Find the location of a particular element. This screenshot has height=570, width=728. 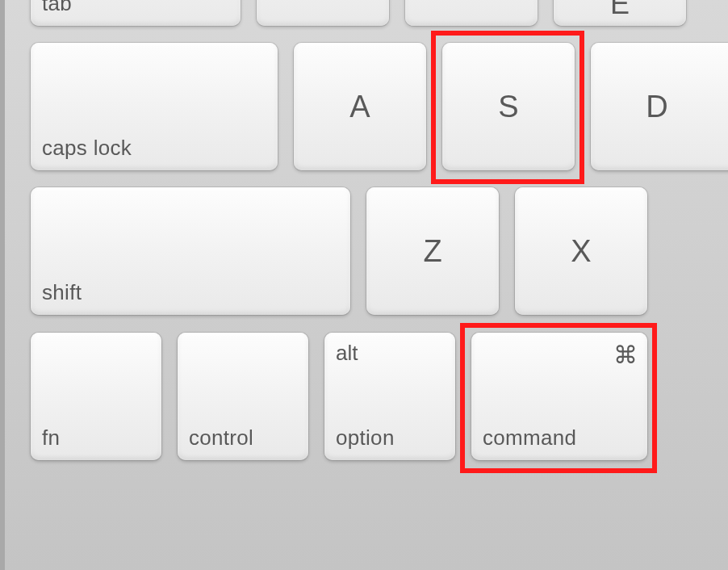

s-key: S is located at coordinates (508, 107).